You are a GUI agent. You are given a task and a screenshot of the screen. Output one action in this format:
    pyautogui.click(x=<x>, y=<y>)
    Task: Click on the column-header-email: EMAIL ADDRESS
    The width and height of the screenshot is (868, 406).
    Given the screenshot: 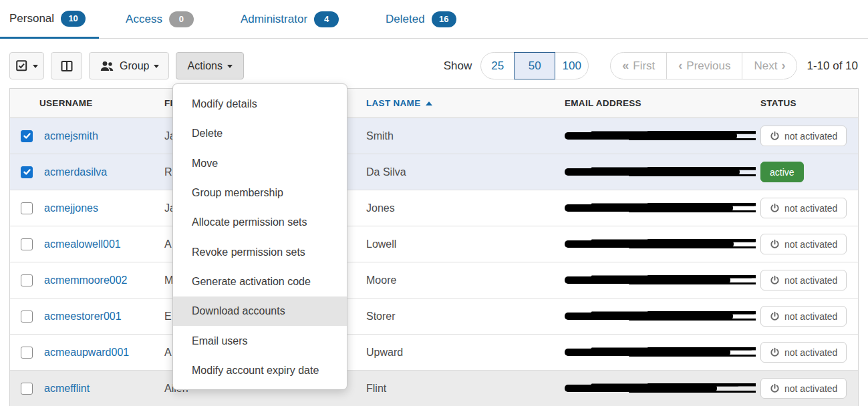 What is the action you would take?
    pyautogui.click(x=658, y=103)
    